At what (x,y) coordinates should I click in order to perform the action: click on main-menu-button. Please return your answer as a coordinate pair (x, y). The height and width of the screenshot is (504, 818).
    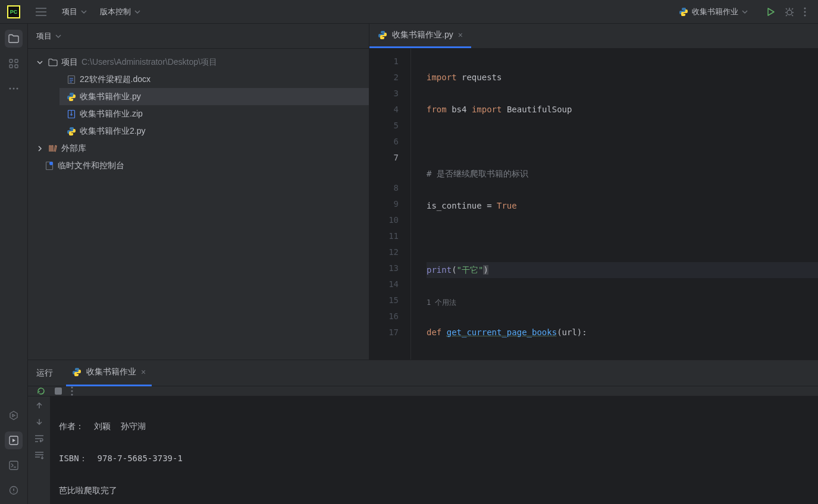
    Looking at the image, I should click on (41, 12).